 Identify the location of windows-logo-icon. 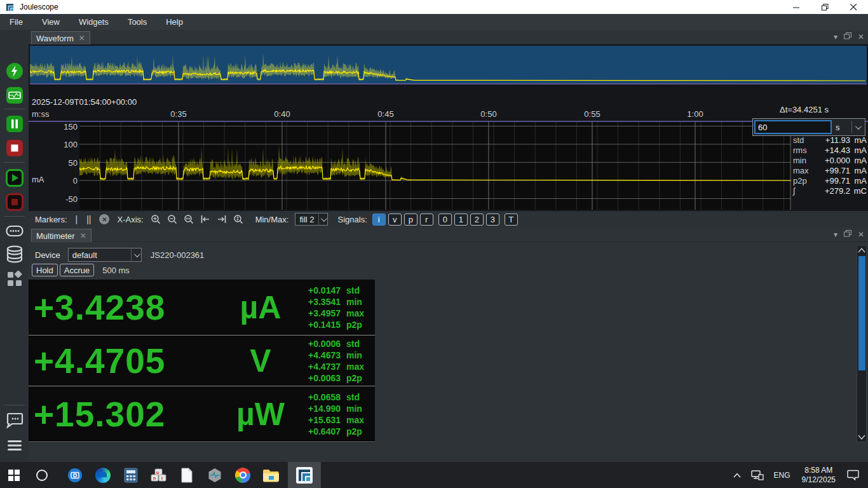
(14, 475).